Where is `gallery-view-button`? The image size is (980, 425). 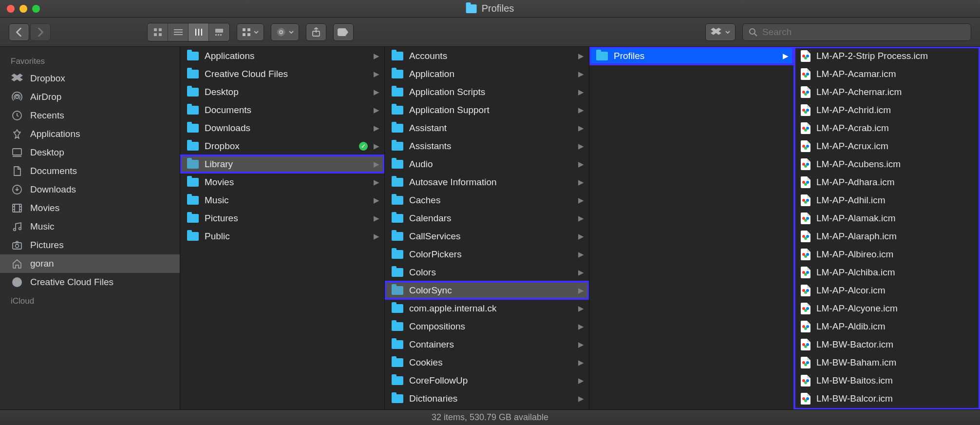
gallery-view-button is located at coordinates (219, 32).